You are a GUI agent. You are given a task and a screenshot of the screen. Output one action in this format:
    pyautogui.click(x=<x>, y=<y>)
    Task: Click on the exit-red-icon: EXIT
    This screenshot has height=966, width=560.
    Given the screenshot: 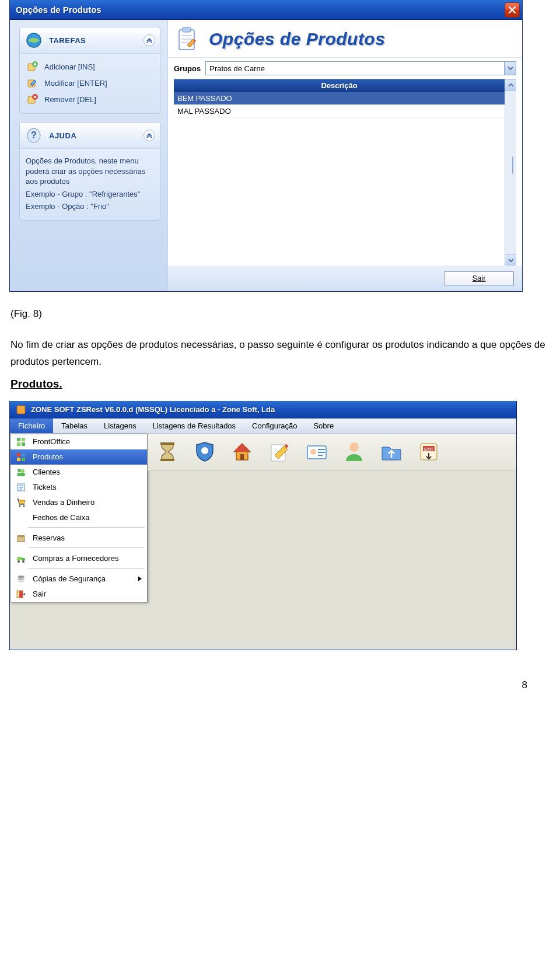 What is the action you would take?
    pyautogui.click(x=429, y=452)
    